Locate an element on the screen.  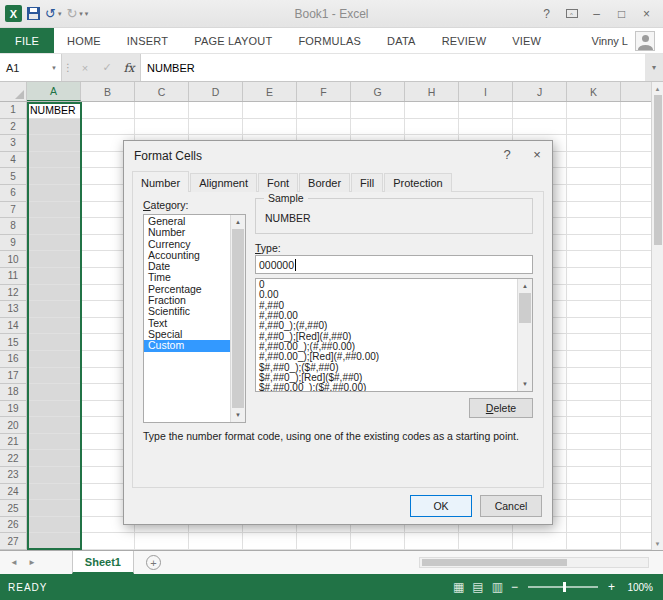
tab-data: DATA is located at coordinates (402, 40).